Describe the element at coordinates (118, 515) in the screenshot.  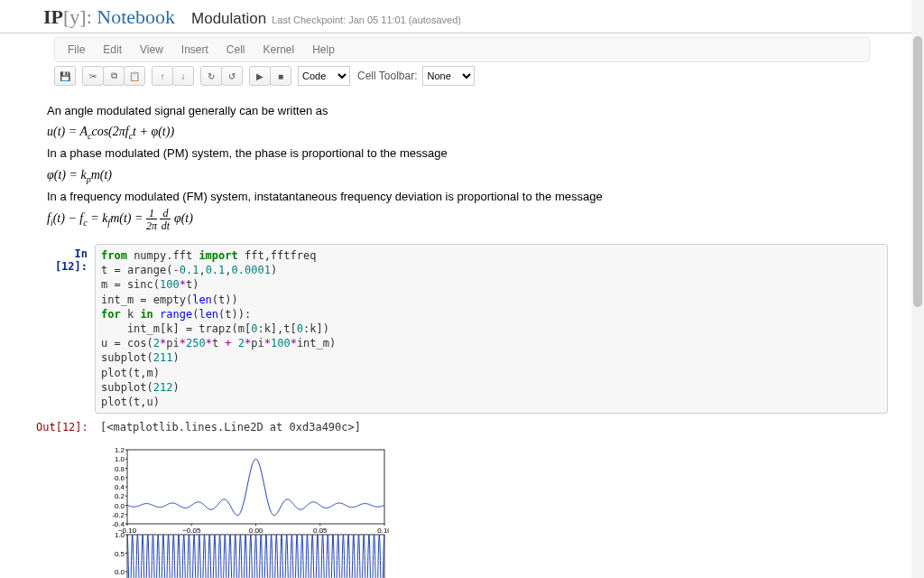
I see `svg-text: -0.2` at that location.